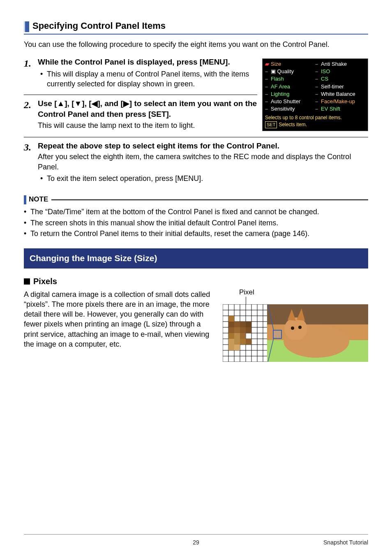 The height and width of the screenshot is (558, 392). I want to click on pixels-body-text: A digital camera image is a collection o…, so click(123, 320).